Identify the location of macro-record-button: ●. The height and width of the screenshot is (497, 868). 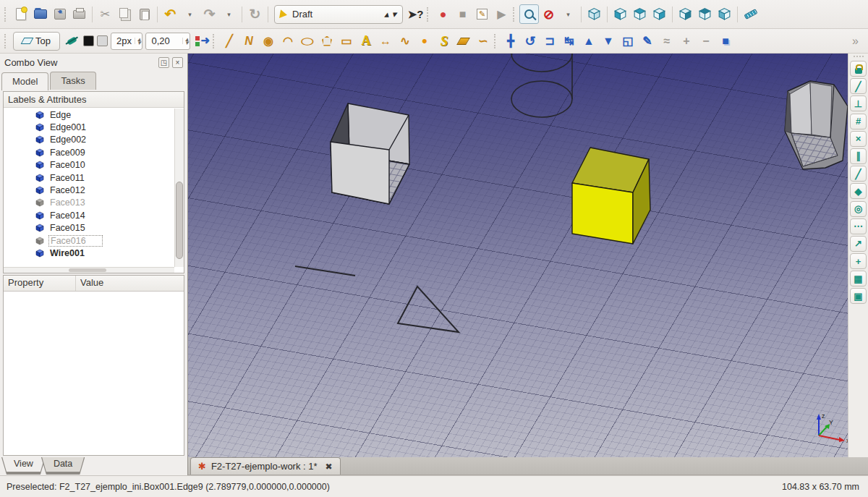
(443, 14).